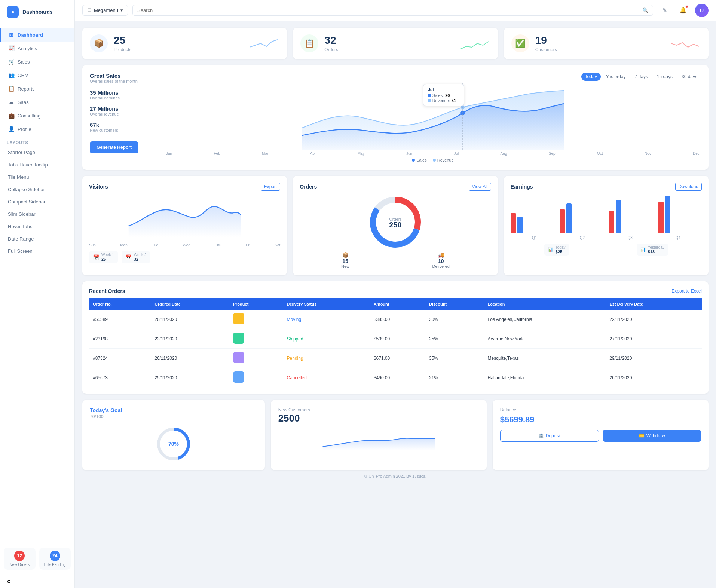 The width and height of the screenshot is (716, 588). I want to click on sidebar-nav: ⊞ Dashboard 📈 Analytics 🛒 Sales 👥 CRM 📋 …, so click(37, 143).